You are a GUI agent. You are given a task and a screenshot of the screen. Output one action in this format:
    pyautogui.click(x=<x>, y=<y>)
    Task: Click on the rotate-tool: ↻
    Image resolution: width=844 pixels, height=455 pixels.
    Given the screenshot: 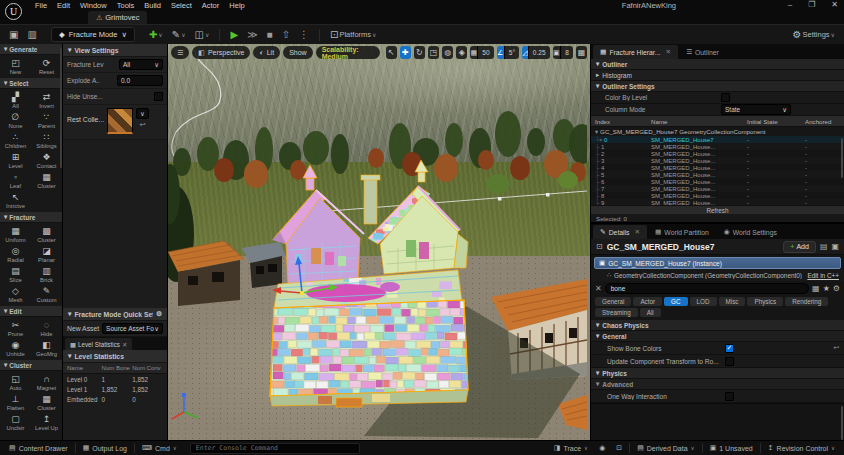 What is the action you would take?
    pyautogui.click(x=420, y=52)
    